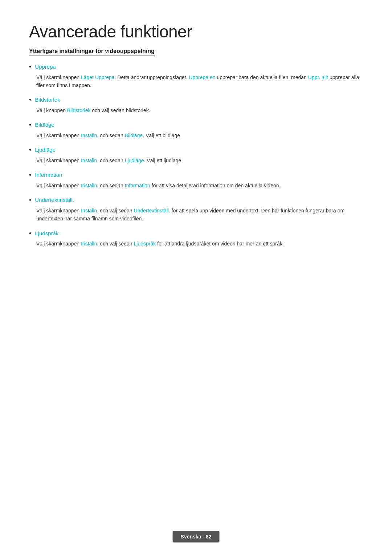 This screenshot has width=392, height=557. Describe the element at coordinates (196, 200) in the screenshot. I see `bullet-row: •Undertextinställ.` at that location.